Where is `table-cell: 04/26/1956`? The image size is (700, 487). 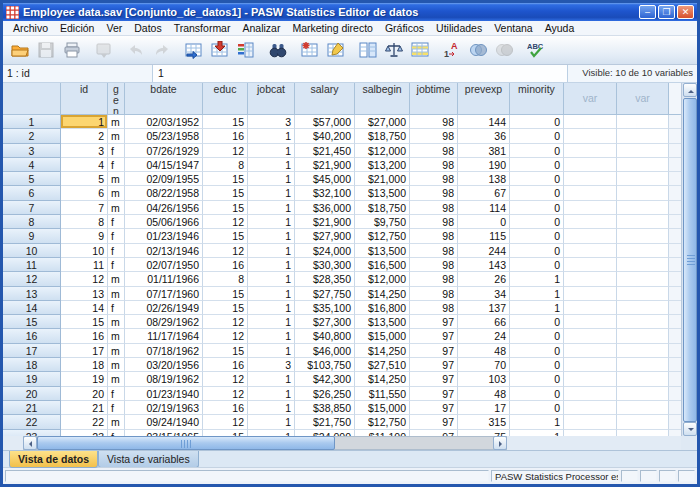 table-cell: 04/26/1956 is located at coordinates (164, 208).